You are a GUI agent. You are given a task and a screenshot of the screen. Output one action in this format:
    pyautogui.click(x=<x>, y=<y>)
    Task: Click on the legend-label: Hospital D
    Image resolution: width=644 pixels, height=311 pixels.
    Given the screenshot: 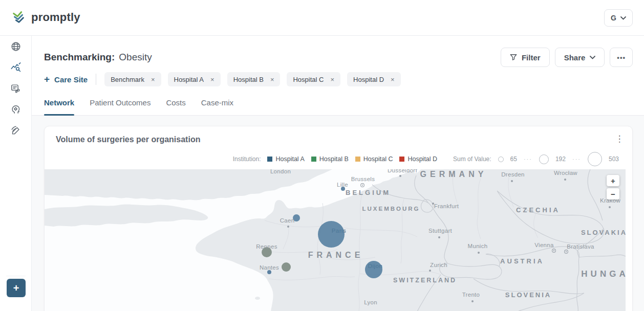 What is the action you would take?
    pyautogui.click(x=422, y=159)
    